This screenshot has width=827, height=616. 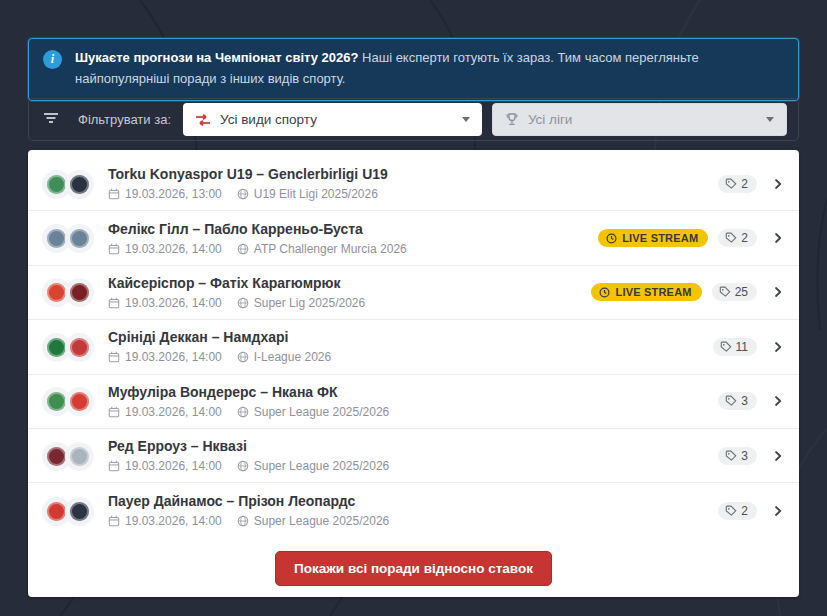 I want to click on match-row: Ред Ерроуз – Нквазі 19.03.2026, 14:00, so click(x=414, y=456).